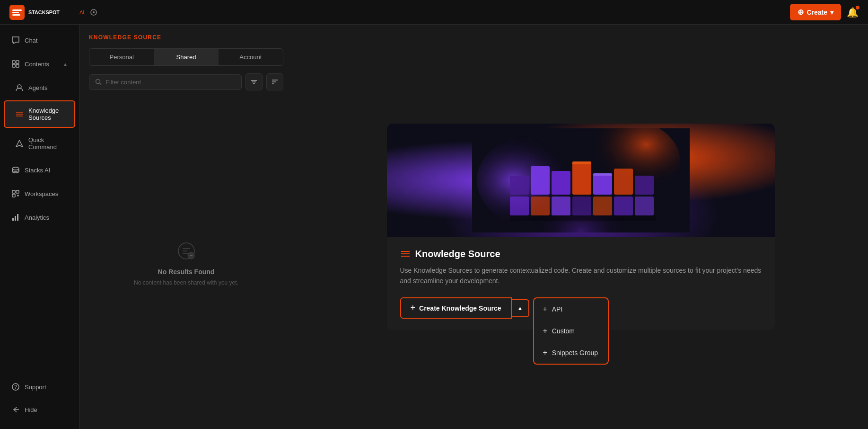 Image resolution: width=868 pixels, height=429 pixels. Describe the element at coordinates (434, 12) in the screenshot. I see `topbar: STACKSPOT AI ⊕ Create ▾ 🔔` at that location.